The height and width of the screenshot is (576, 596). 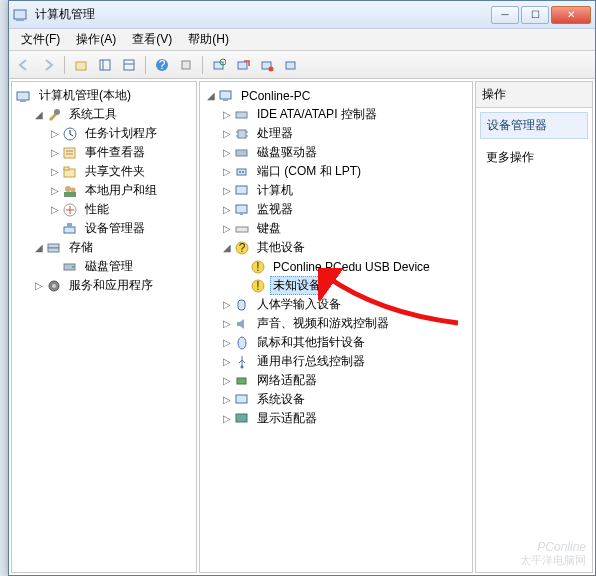 What do you see at coordinates (352, 286) in the screenshot?
I see `unknown-node: ▷!未知设备` at bounding box center [352, 286].